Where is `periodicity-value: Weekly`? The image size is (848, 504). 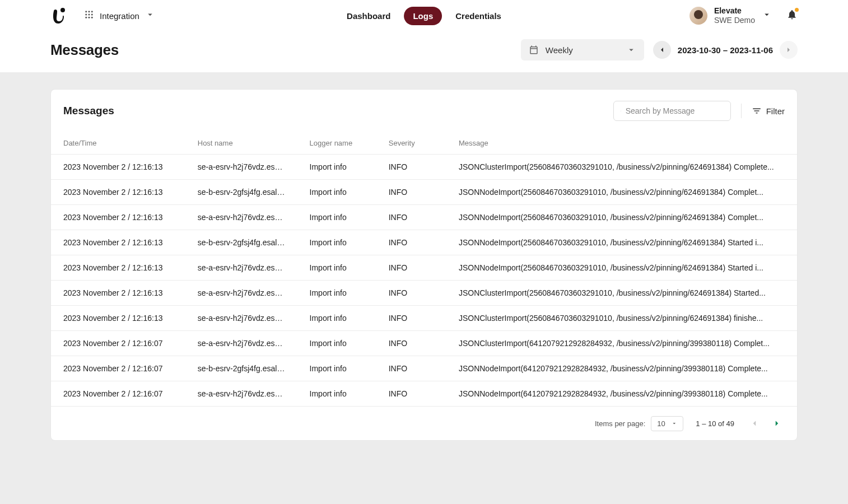 periodicity-value: Weekly is located at coordinates (583, 50).